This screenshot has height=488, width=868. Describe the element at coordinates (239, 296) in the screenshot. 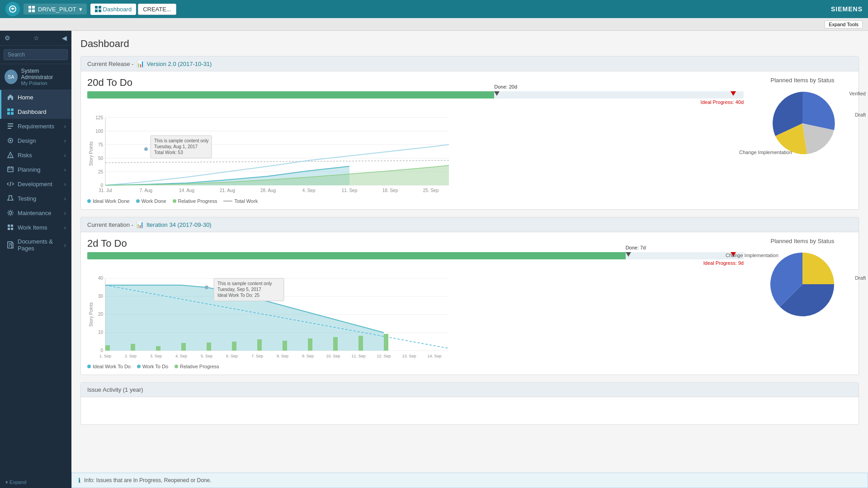

I see `svg-text: Ideal Work To Do: 25` at that location.